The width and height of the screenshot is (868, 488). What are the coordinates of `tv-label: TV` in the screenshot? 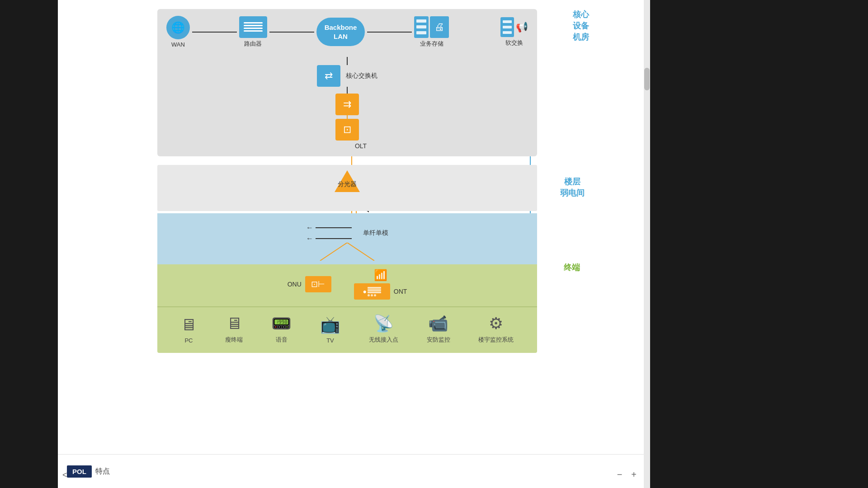 It's located at (330, 341).